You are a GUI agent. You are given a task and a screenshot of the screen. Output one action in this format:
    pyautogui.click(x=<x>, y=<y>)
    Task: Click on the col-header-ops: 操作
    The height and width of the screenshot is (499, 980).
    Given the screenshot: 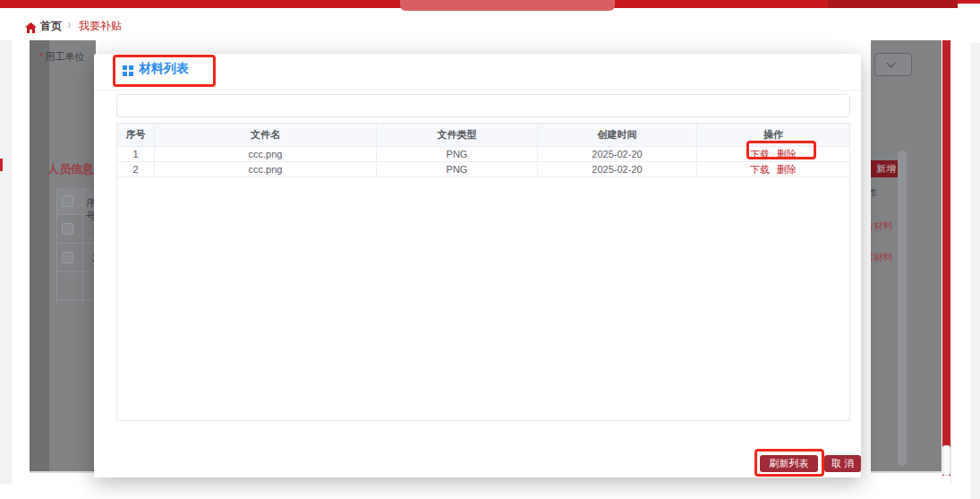 What is the action you would take?
    pyautogui.click(x=773, y=135)
    